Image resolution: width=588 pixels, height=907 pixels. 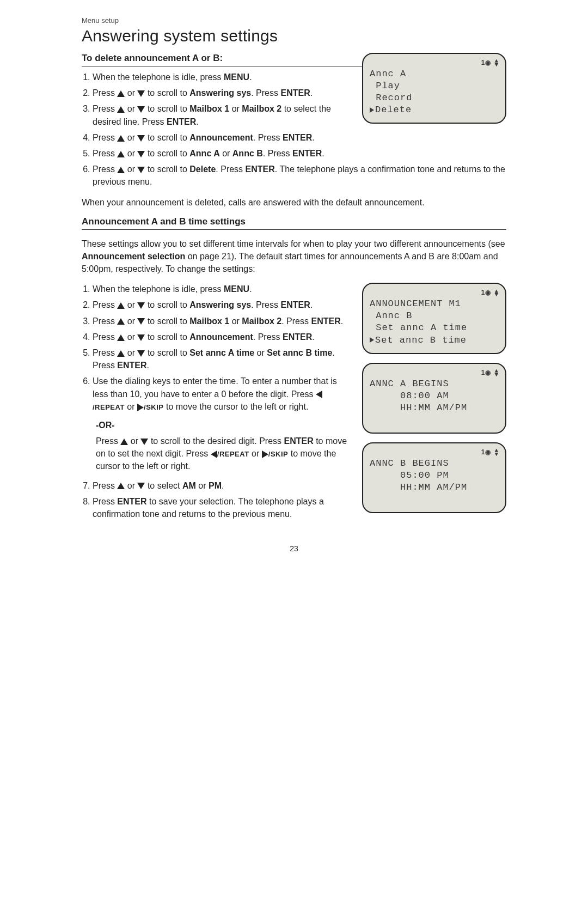 What do you see at coordinates (294, 203) in the screenshot?
I see `paragraph: When your announcement is deleted, calls…` at bounding box center [294, 203].